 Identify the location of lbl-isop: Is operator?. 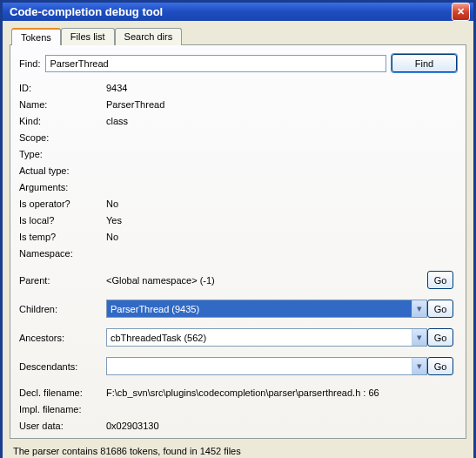
(63, 204).